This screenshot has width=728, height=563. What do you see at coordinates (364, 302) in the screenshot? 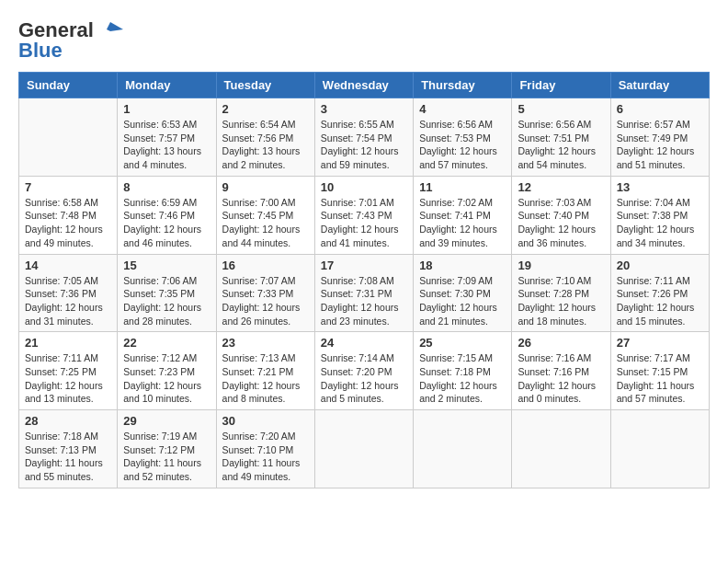
I see `day-info: Sunrise: 7:08 AM Sunset: 7:31 PM Dayligh…` at bounding box center [364, 302].